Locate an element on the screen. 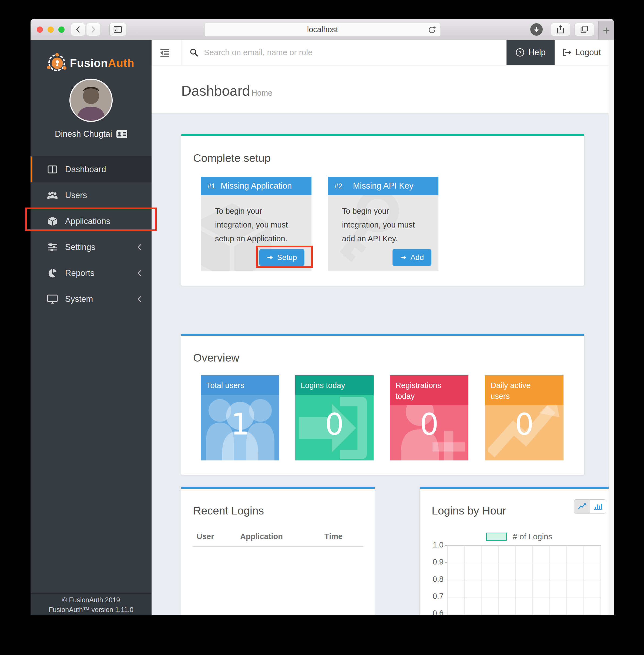  sidebar-item-label: Users is located at coordinates (76, 196).